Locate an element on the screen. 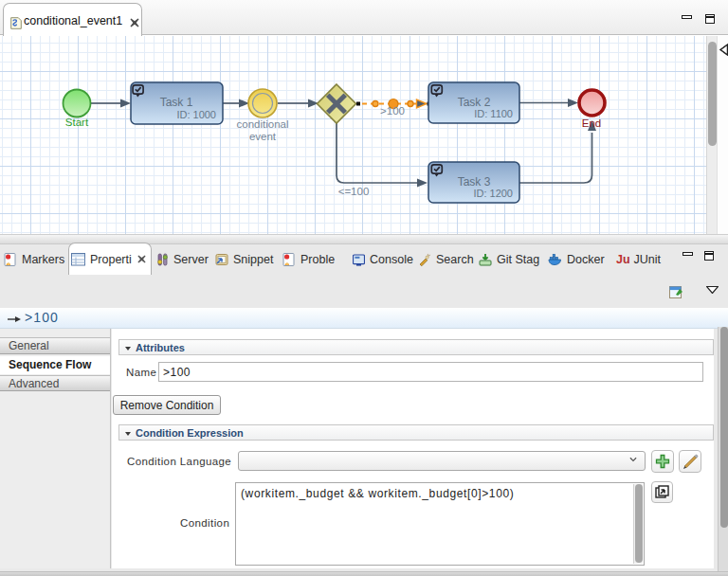 The height and width of the screenshot is (576, 728). svg-text: End is located at coordinates (592, 123).